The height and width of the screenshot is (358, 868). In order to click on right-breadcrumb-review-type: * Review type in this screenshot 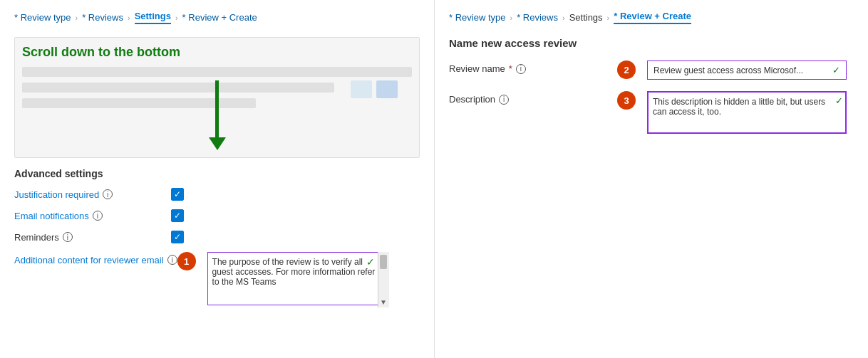, I will do `click(477, 17)`.